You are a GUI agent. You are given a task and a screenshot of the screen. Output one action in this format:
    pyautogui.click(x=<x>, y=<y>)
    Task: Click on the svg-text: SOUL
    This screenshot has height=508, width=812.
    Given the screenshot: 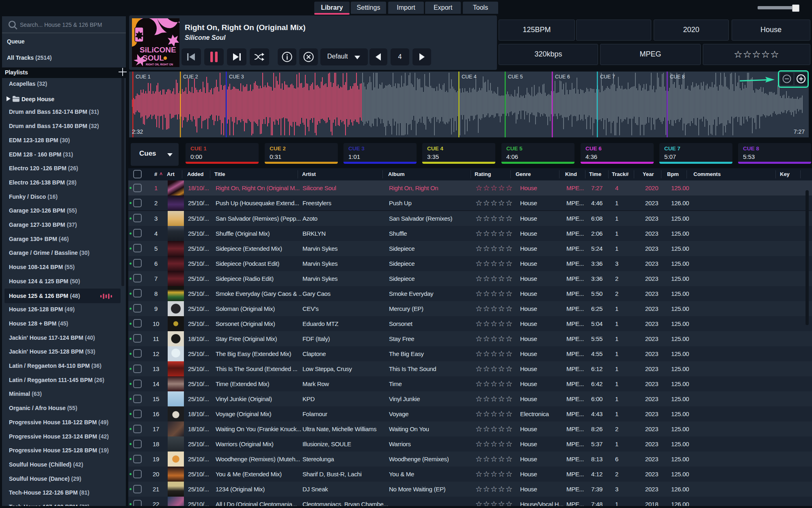 What is the action you would take?
    pyautogui.click(x=153, y=58)
    